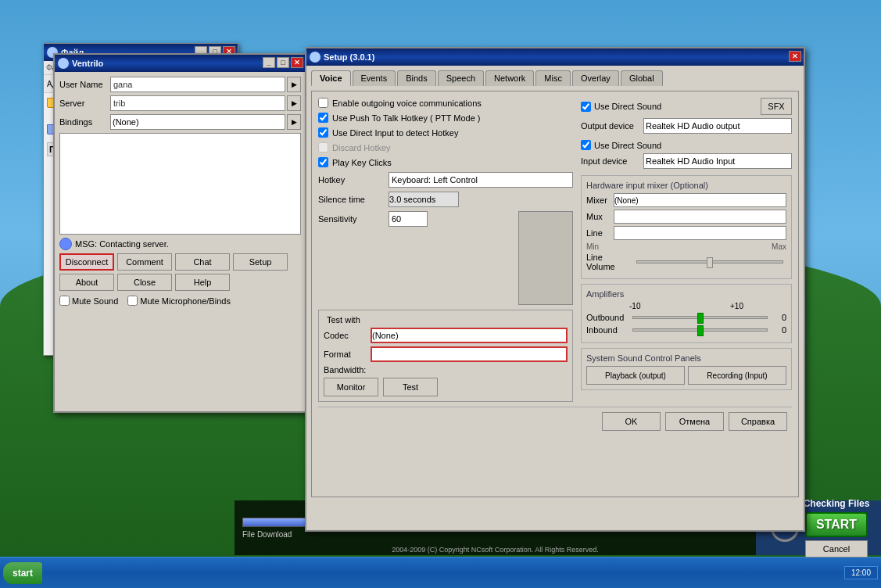  I want to click on use-direct-sound-output-row: Use Direct Sound SFX, so click(686, 106).